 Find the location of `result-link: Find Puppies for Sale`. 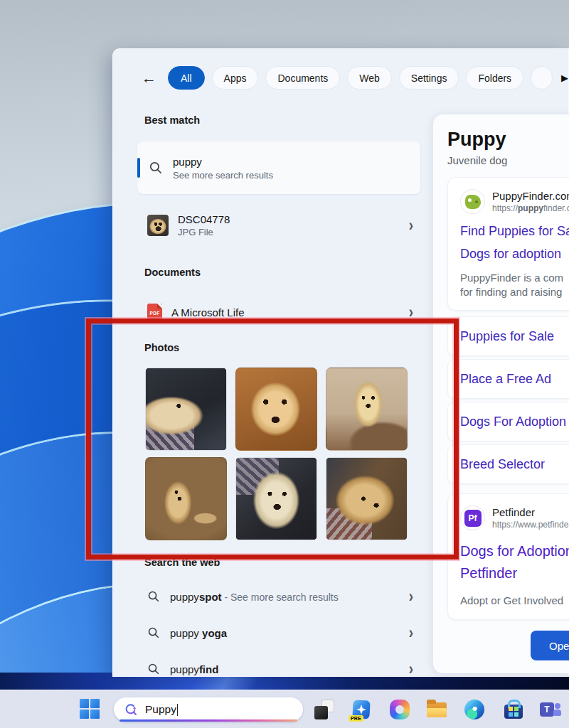

result-link: Find Puppies for Sale is located at coordinates (515, 232).